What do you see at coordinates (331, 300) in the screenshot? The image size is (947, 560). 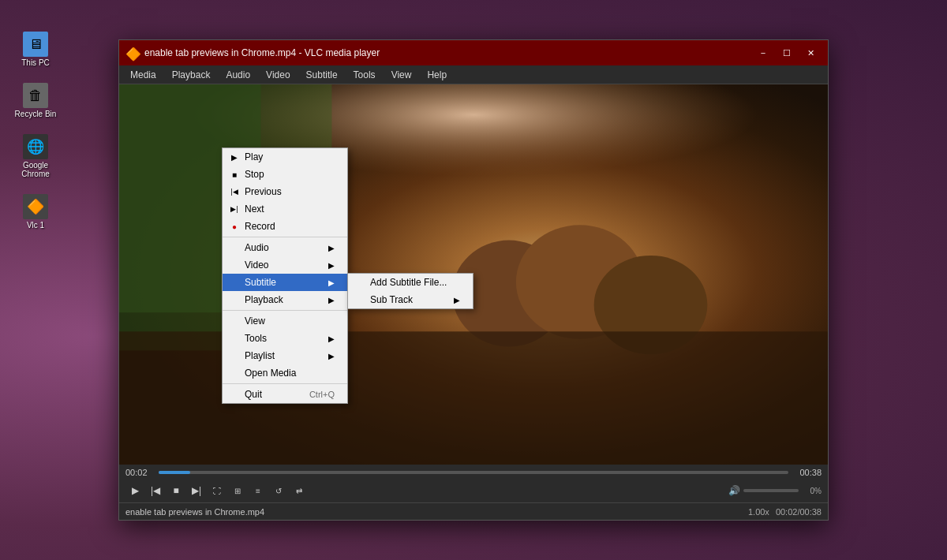 I see `playback-arrow: ▶` at bounding box center [331, 300].